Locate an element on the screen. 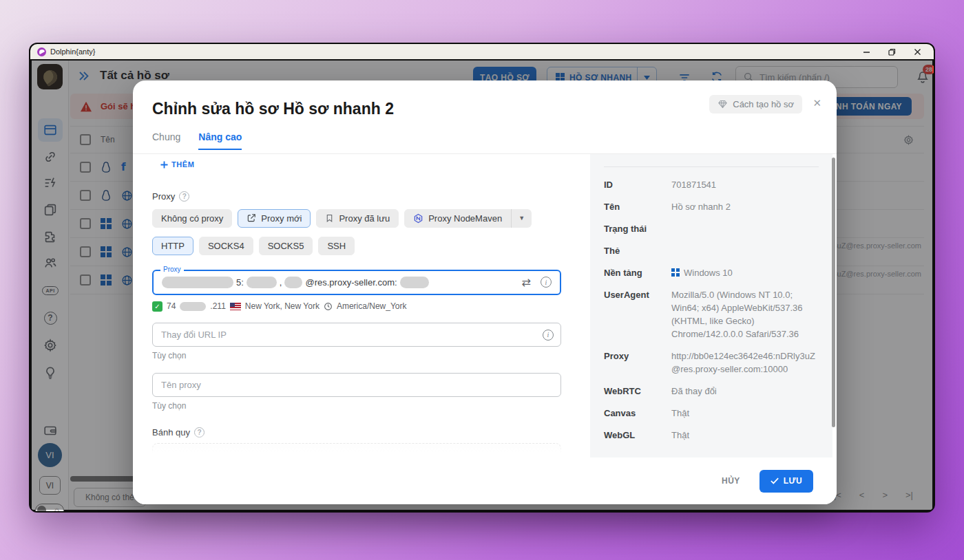 Image resolution: width=964 pixels, height=560 pixels. detail-label: Thẻ is located at coordinates (633, 250).